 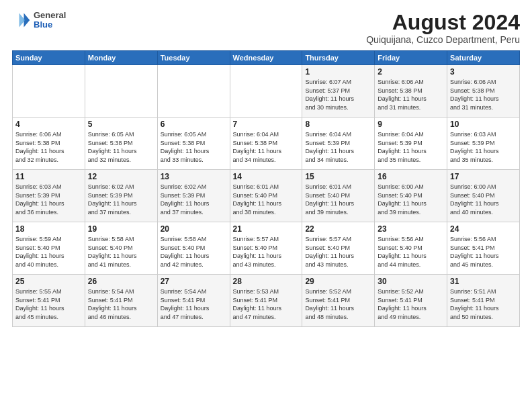 What do you see at coordinates (339, 72) in the screenshot?
I see `day-number: 1` at bounding box center [339, 72].